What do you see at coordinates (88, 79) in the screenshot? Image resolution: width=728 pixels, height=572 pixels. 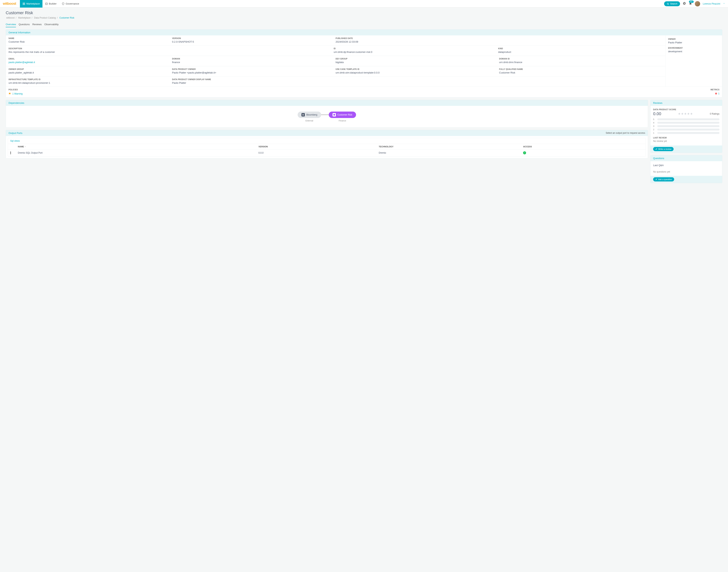 I see `label-infra: INFRASTRUCTURE TEMPLATE ID` at bounding box center [88, 79].